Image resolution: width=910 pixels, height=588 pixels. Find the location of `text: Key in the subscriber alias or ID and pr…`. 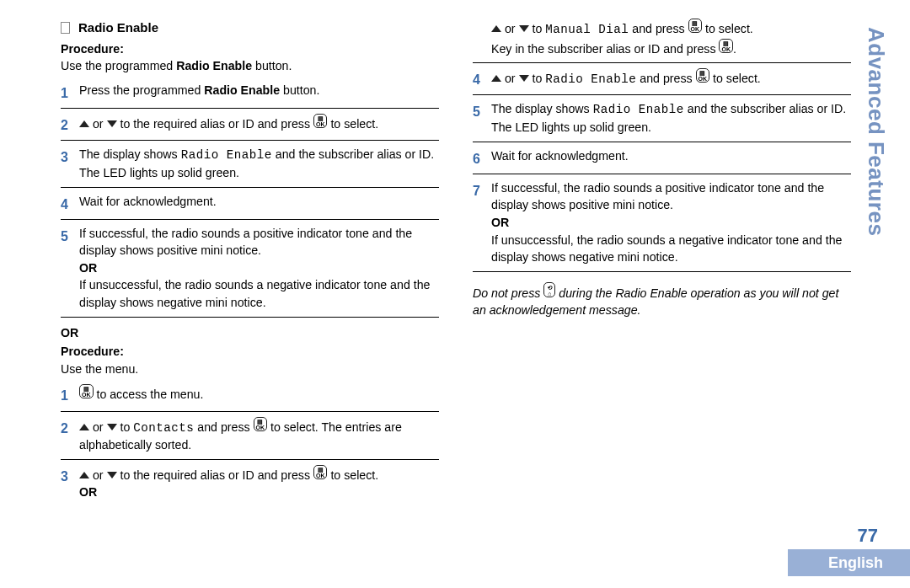

text: Key in the subscriber alias or ID and pr… is located at coordinates (605, 49).